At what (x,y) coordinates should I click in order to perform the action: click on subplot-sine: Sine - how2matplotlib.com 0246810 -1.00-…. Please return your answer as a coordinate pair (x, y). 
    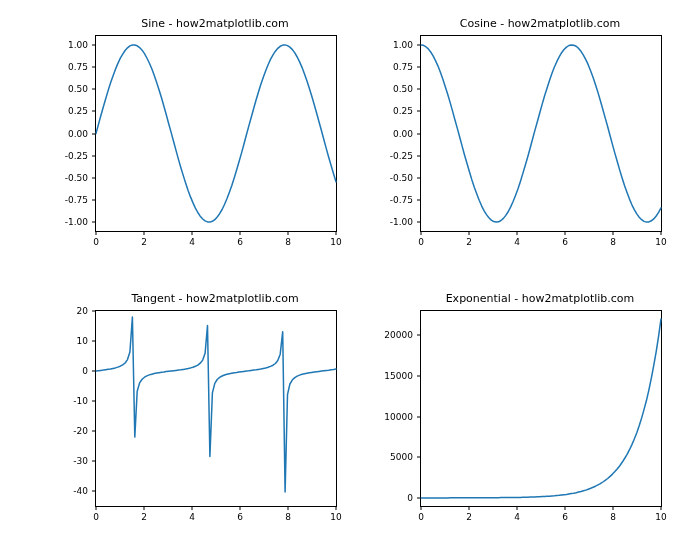
    Looking at the image, I should click on (215, 132).